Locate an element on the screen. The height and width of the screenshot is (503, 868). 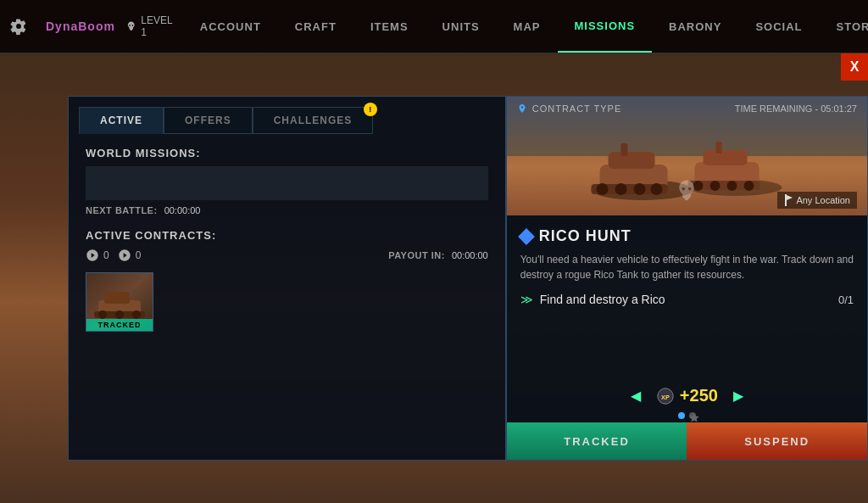
contract-stat-1-icon is located at coordinates (92, 255).